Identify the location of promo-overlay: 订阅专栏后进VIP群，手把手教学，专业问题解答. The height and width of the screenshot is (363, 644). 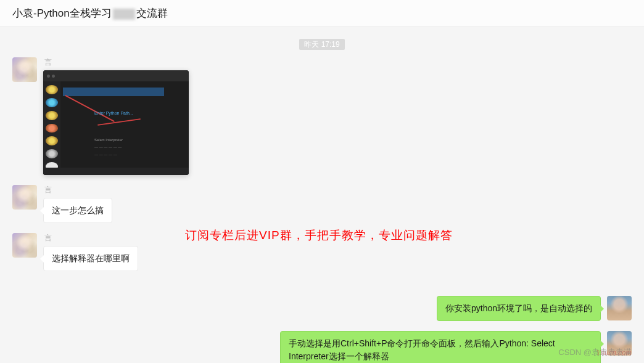
(319, 235).